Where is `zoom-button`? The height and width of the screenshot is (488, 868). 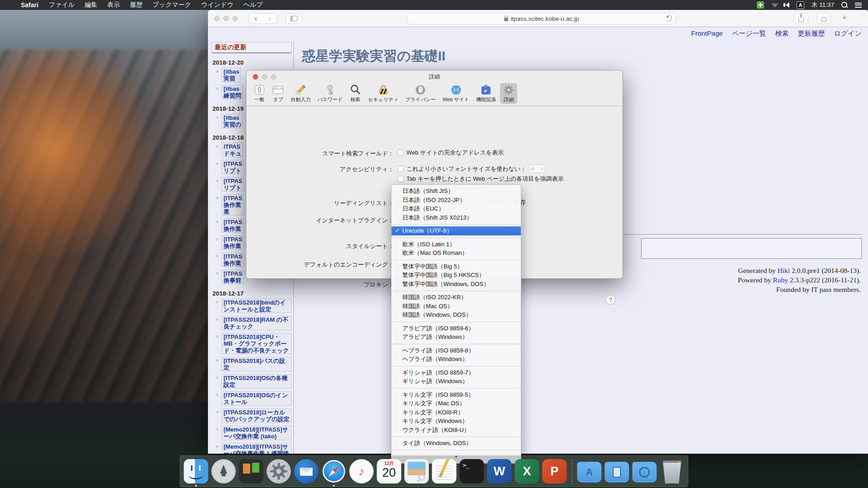
zoom-button is located at coordinates (235, 19).